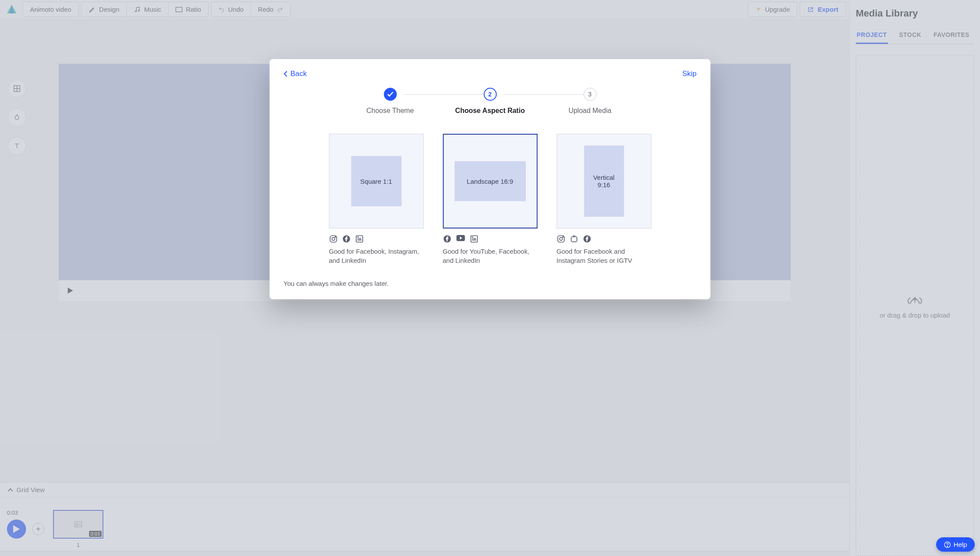 The image size is (980, 556). Describe the element at coordinates (574, 239) in the screenshot. I see `igtv-icon` at that location.